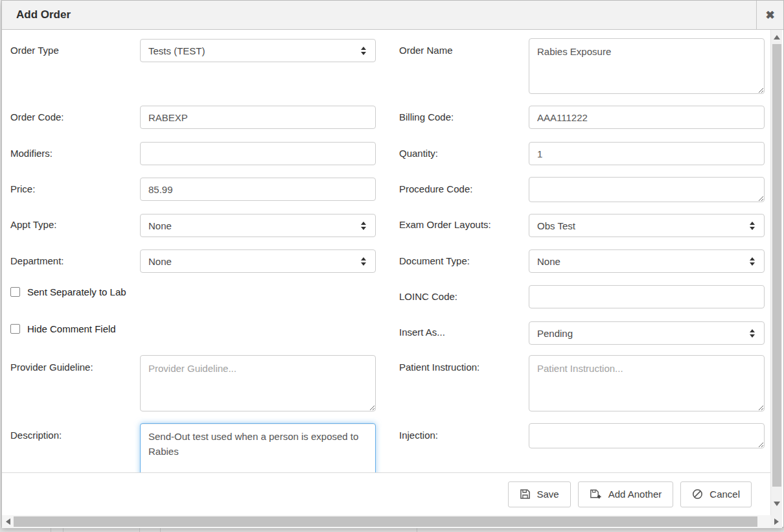 This screenshot has width=784, height=532. Describe the element at coordinates (258, 117) in the screenshot. I see `order-code-input` at that location.